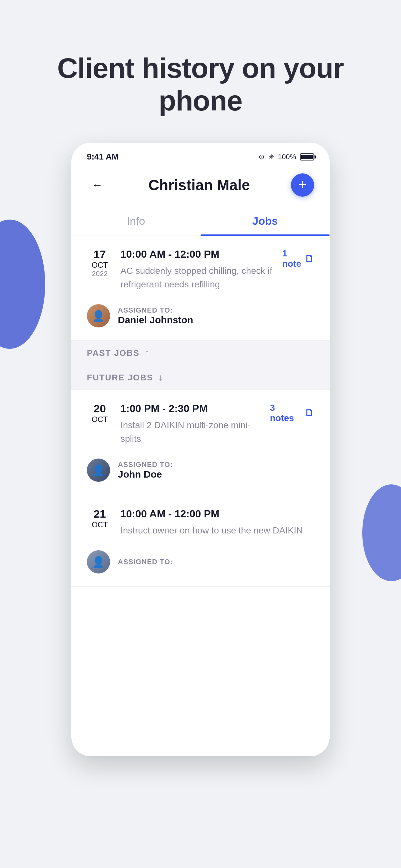 This screenshot has width=401, height=868. What do you see at coordinates (303, 185) in the screenshot?
I see `add-button: +` at bounding box center [303, 185].